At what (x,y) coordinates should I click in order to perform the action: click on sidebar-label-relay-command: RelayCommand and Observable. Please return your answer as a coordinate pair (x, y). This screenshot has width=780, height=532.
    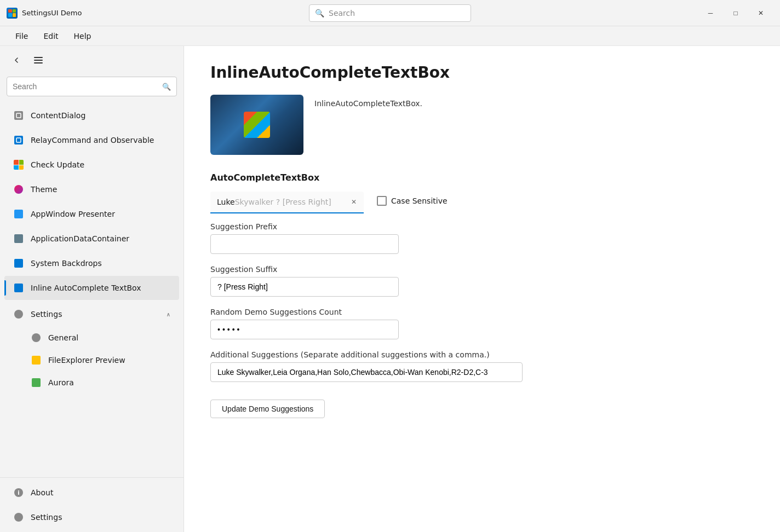
    Looking at the image, I should click on (101, 140).